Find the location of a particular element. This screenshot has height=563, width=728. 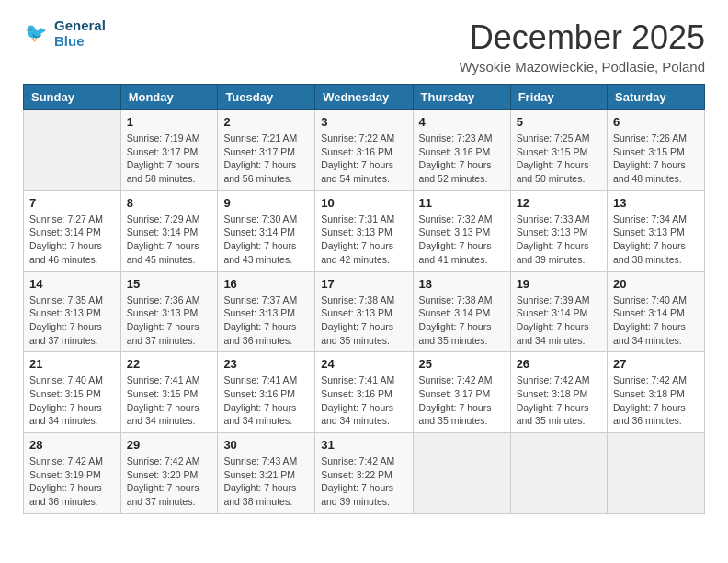

day-info: Sunrise: 7:29 AM Sunset: 3:14 PM Dayligh… is located at coordinates (169, 239).